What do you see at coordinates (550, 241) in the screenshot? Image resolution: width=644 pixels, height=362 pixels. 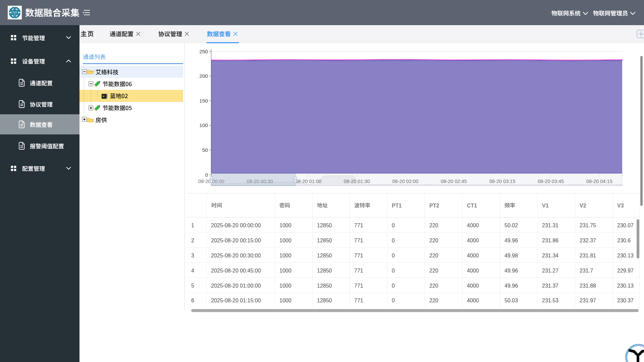 I see `svg-text: 231.86` at bounding box center [550, 241].